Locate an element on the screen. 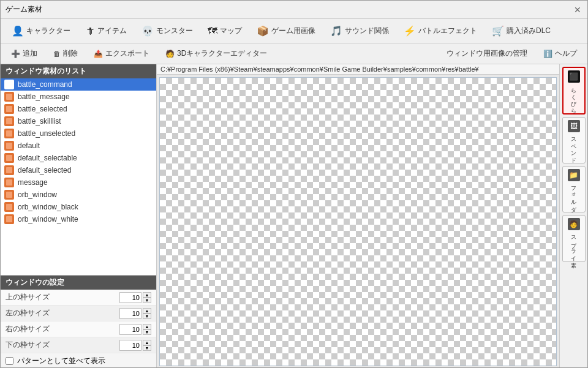 The height and width of the screenshot is (368, 588). settings-label-2: 右の枠サイズ is located at coordinates (62, 329).